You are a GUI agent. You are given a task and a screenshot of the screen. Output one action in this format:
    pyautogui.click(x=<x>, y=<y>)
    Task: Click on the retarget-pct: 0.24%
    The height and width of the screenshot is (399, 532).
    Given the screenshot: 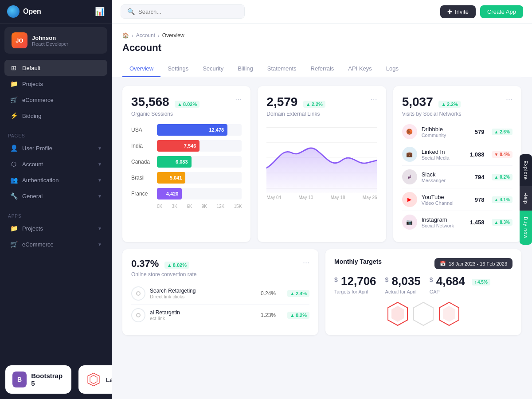 What is the action you would take?
    pyautogui.click(x=268, y=293)
    